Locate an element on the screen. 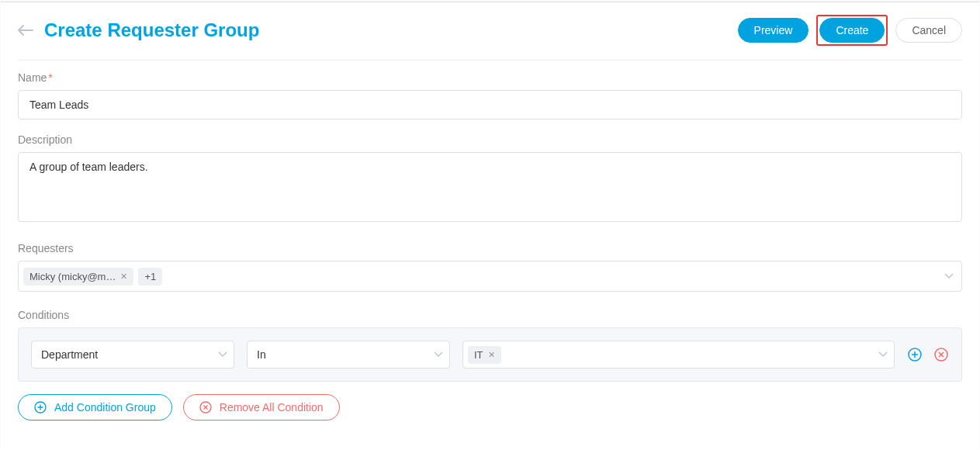 The image size is (980, 450). add-group-label: Add Condition Group is located at coordinates (106, 407).